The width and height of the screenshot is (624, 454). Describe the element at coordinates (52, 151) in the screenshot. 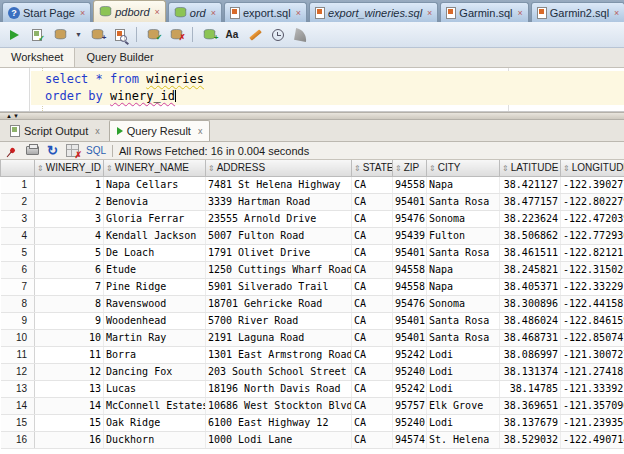

I see `refresh-button: ↻` at that location.